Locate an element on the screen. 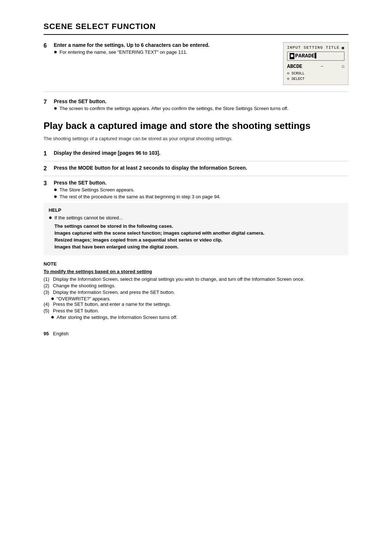  step-3-number: 3 is located at coordinates (49, 183).